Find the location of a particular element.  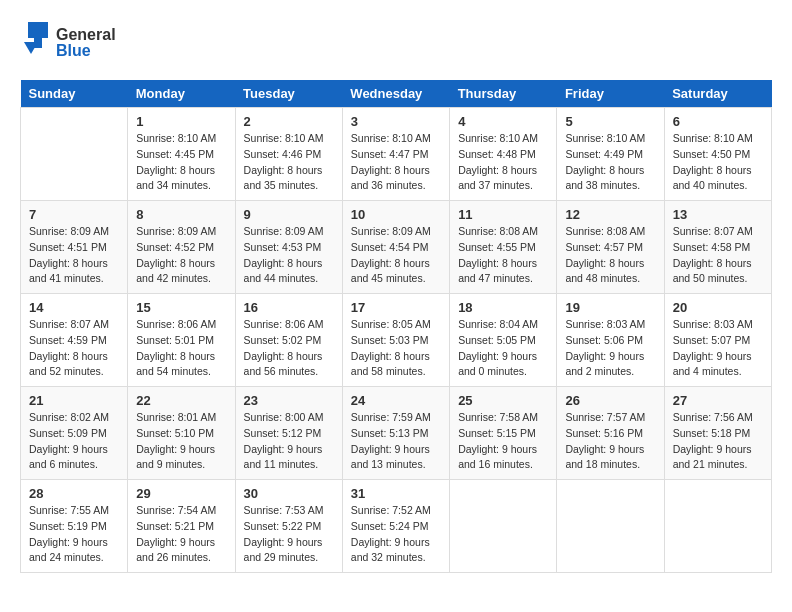

day-info: Sunrise: 8:10 AMSunset: 4:48 PMDaylight:… is located at coordinates (503, 162).